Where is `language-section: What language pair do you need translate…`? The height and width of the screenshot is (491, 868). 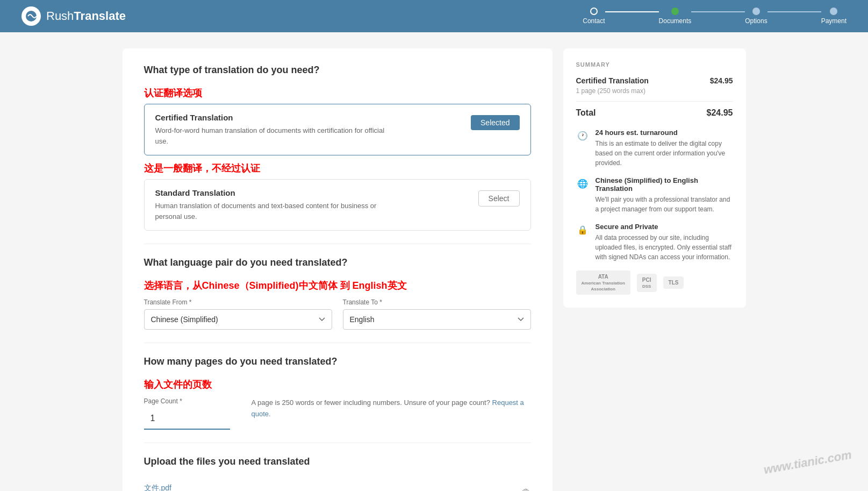 language-section: What language pair do you need translate… is located at coordinates (338, 287).